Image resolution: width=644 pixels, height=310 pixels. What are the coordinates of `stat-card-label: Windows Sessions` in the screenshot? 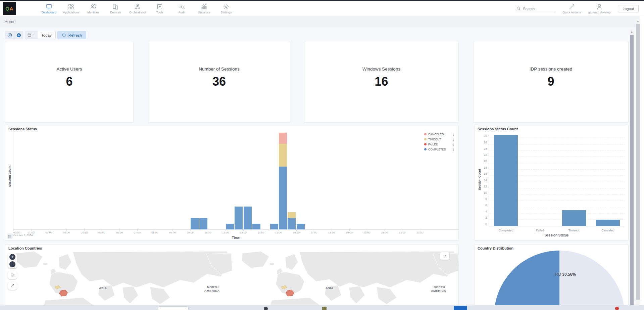 It's located at (381, 69).